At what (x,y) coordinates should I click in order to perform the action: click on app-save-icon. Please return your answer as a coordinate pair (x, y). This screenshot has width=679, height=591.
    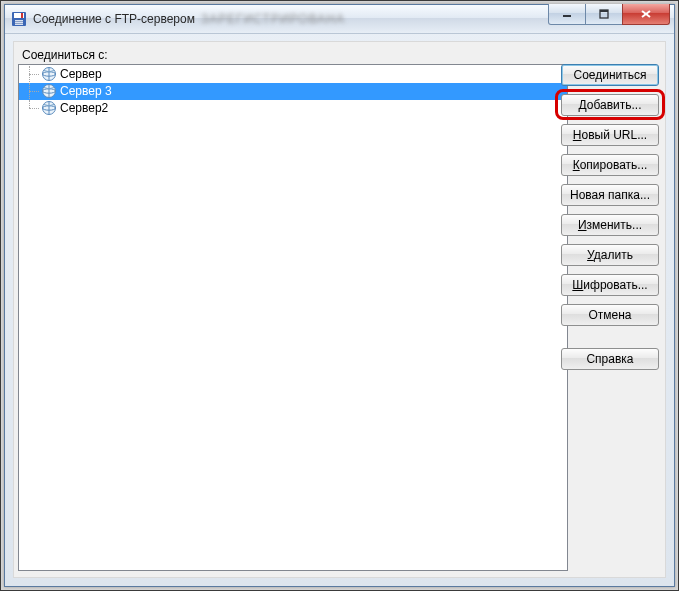
    Looking at the image, I should click on (19, 19).